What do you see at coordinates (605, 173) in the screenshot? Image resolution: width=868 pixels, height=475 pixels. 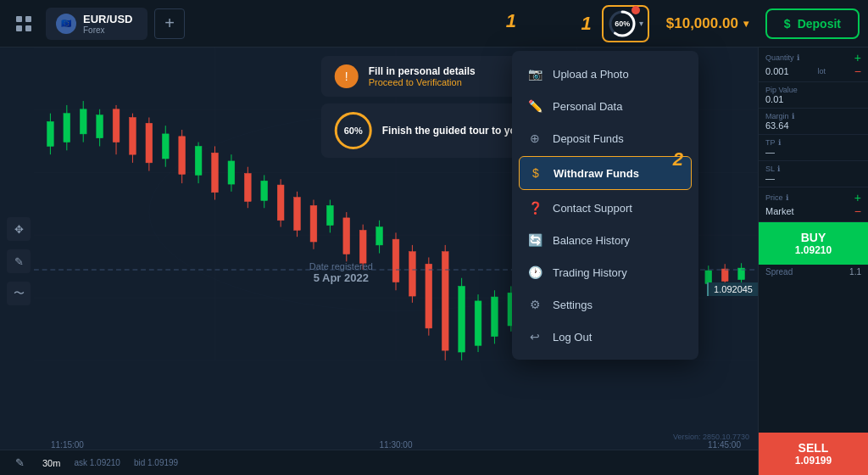 I see `menu-withdraw-funds: $ Withdraw Funds` at bounding box center [605, 173].